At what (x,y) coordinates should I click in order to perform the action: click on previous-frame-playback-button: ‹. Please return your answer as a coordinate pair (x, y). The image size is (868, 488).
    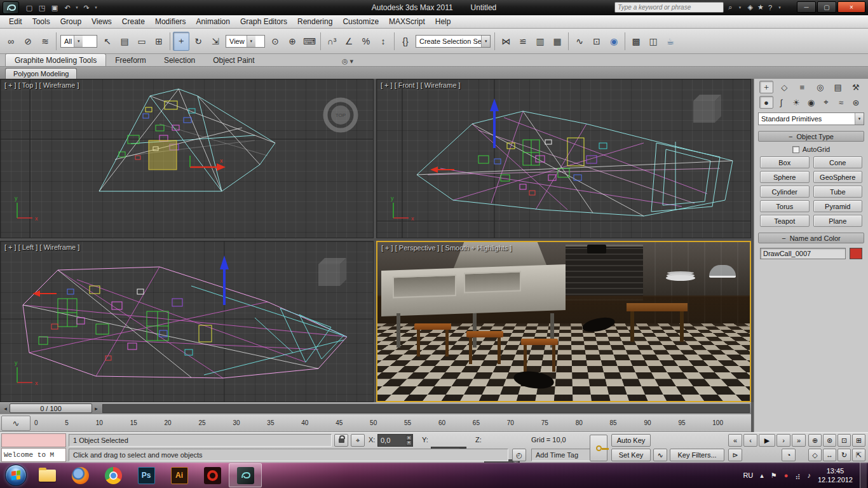
    Looking at the image, I should click on (750, 440).